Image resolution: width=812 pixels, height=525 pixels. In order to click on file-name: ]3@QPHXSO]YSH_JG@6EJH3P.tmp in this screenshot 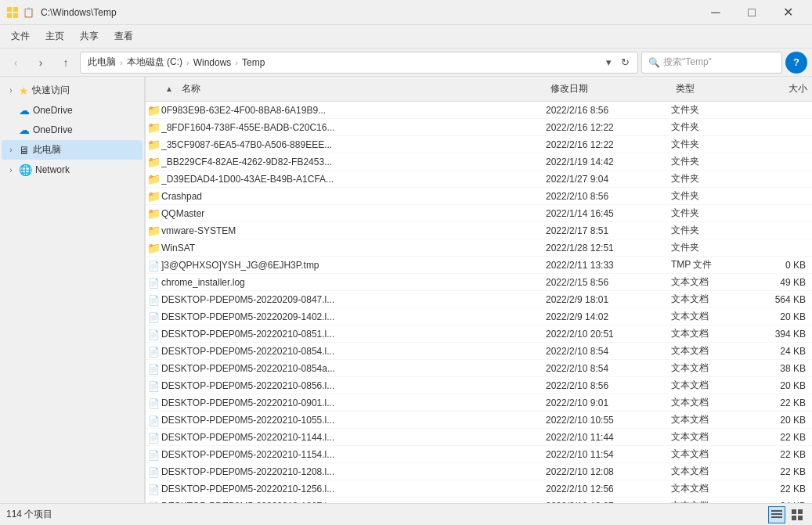, I will do `click(354, 265)`.